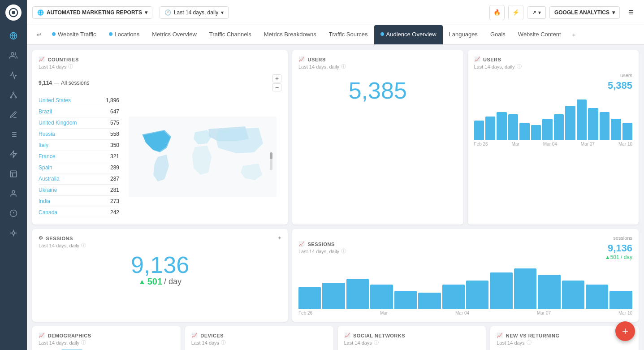 Image resolution: width=644 pixels, height=350 pixels. I want to click on country-count-br: 647, so click(115, 112).